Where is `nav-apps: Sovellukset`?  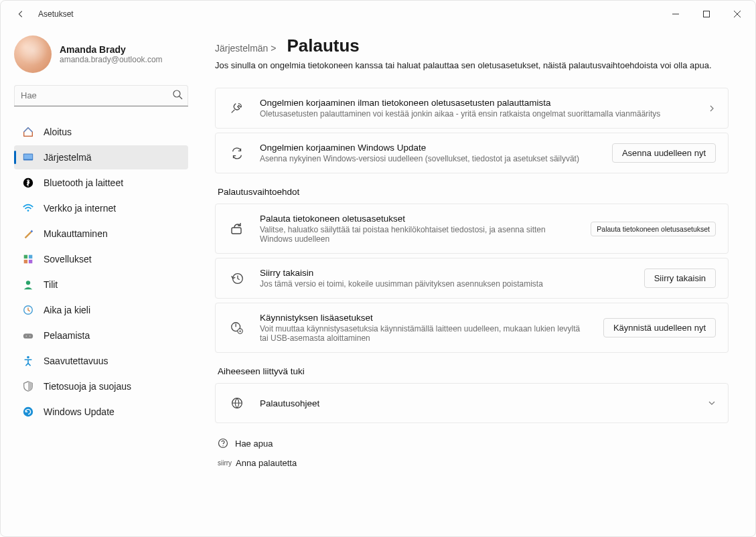
nav-apps: Sovellukset is located at coordinates (101, 259).